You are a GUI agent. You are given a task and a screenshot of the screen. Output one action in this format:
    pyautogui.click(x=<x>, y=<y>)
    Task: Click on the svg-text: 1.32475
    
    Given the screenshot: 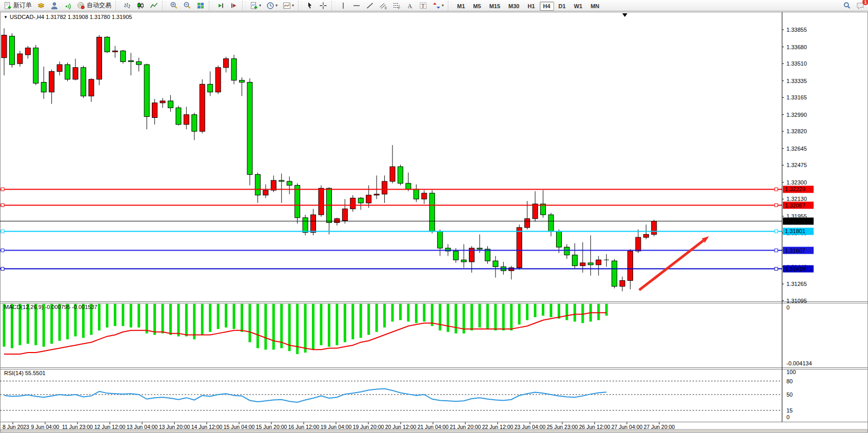 What is the action you would take?
    pyautogui.click(x=797, y=165)
    